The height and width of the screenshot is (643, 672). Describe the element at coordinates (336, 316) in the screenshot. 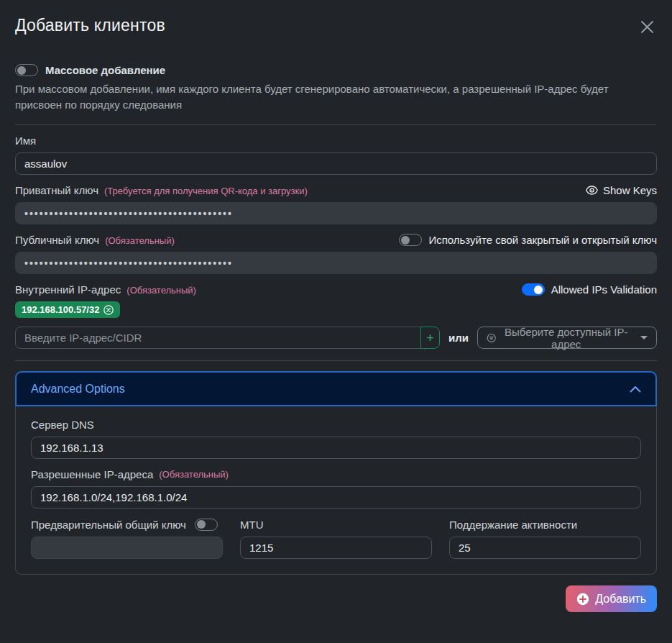

I see `internal-ip-group: Внутренний IP-адрес (Обязательный) Allow…` at that location.